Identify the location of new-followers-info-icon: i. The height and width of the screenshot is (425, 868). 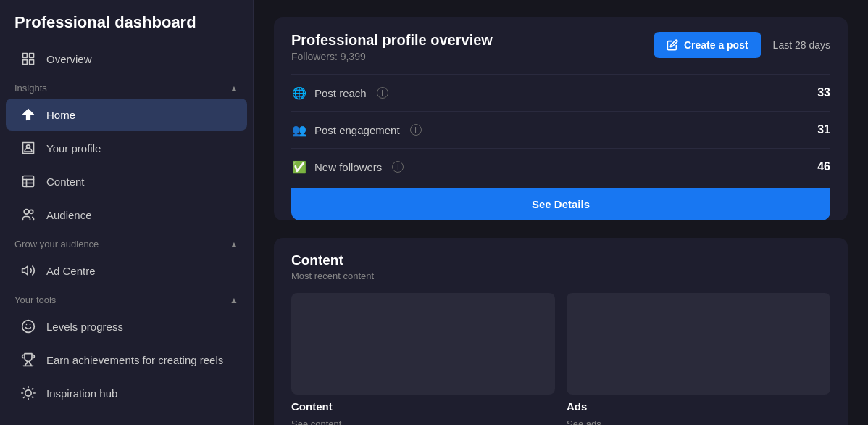
(398, 167).